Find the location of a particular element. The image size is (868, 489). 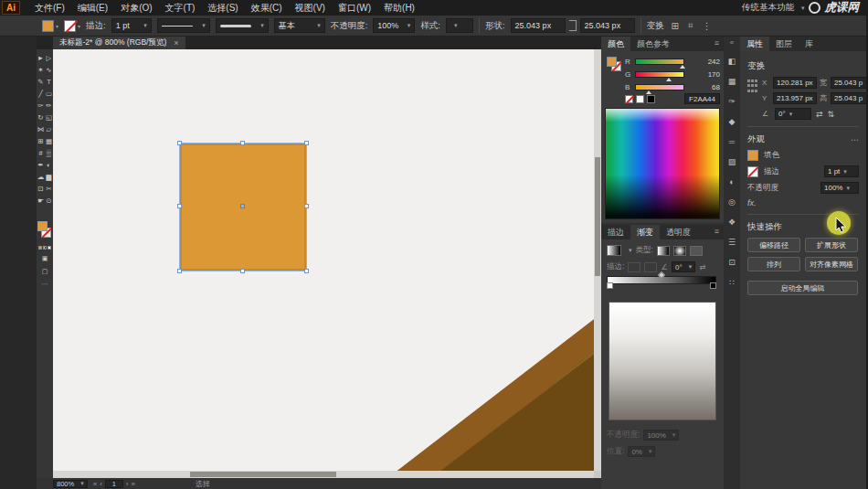

properties-panel-tab: 库 is located at coordinates (810, 44).